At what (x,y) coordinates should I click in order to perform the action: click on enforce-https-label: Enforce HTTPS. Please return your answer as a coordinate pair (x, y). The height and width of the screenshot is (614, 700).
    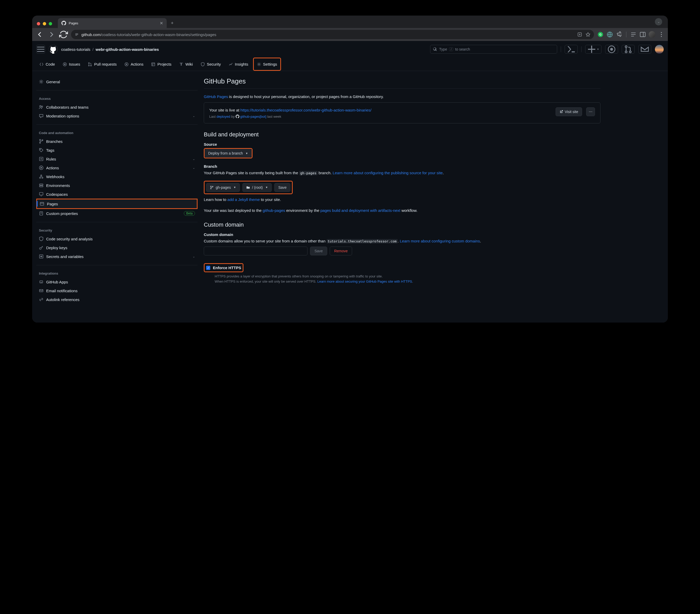
    Looking at the image, I should click on (227, 268).